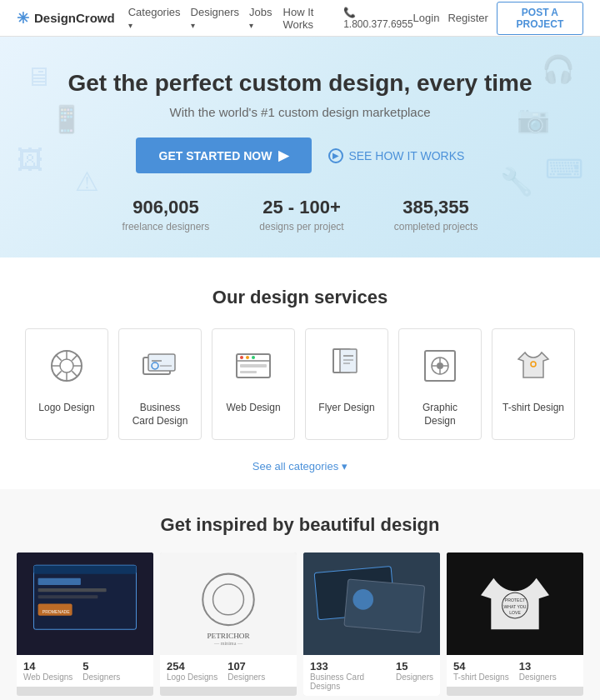  What do you see at coordinates (215, 18) in the screenshot?
I see `nav-designers: Designers ▾` at bounding box center [215, 18].